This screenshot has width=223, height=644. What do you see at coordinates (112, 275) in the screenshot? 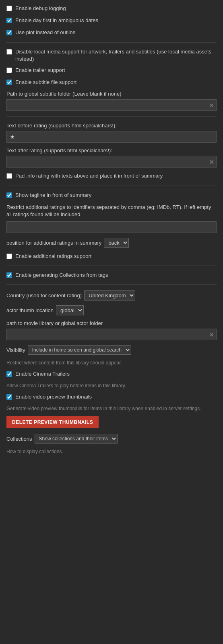
I see `enable-collections-row: Enable generating Collections from tags` at bounding box center [112, 275].